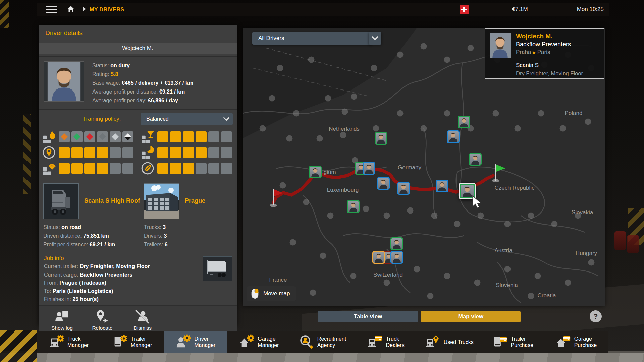  Describe the element at coordinates (343, 190) in the screenshot. I see `country-label-luxembourg: Luxembourg` at that location.